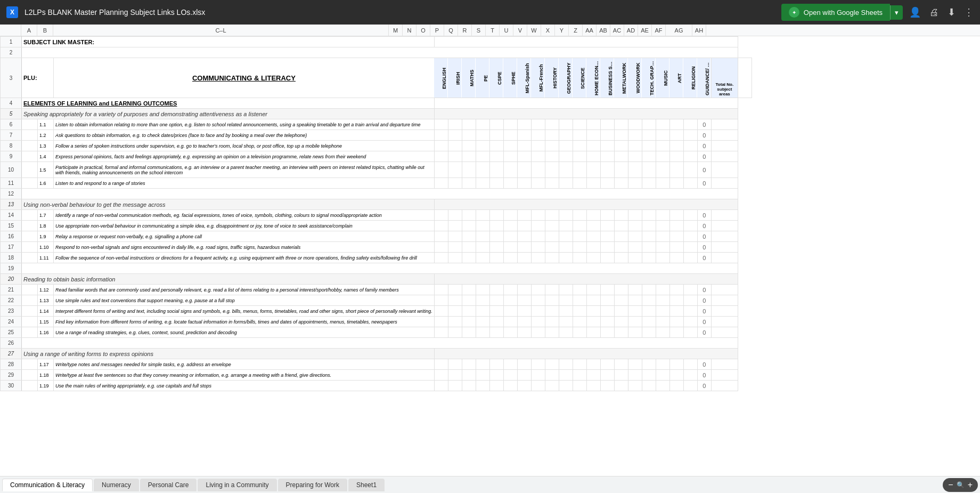 The width and height of the screenshot is (980, 493). I want to click on row-19: 19, so click(376, 269).